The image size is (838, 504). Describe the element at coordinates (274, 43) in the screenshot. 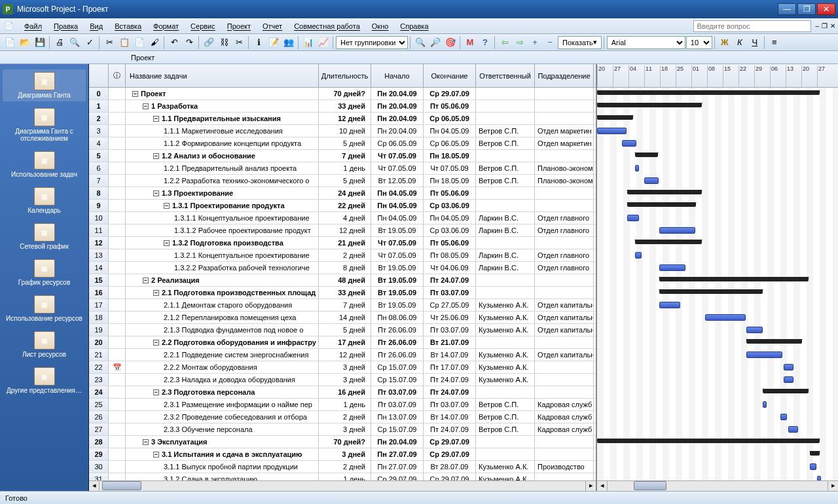

I see `note-button: 📝` at that location.